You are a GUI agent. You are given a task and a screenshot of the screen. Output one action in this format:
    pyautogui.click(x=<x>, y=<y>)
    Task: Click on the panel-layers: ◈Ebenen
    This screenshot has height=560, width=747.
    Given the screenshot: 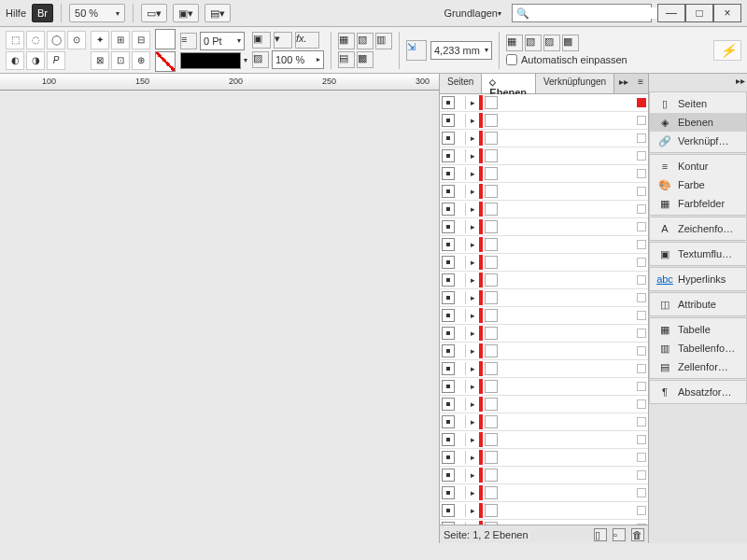 What is the action you would take?
    pyautogui.click(x=698, y=122)
    